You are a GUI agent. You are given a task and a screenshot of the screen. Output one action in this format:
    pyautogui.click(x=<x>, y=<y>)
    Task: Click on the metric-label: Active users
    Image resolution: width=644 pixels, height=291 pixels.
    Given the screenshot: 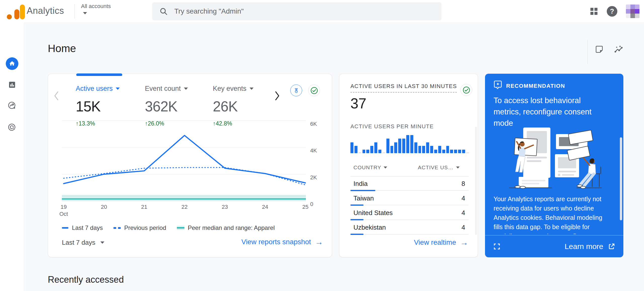 What is the action you would take?
    pyautogui.click(x=94, y=89)
    